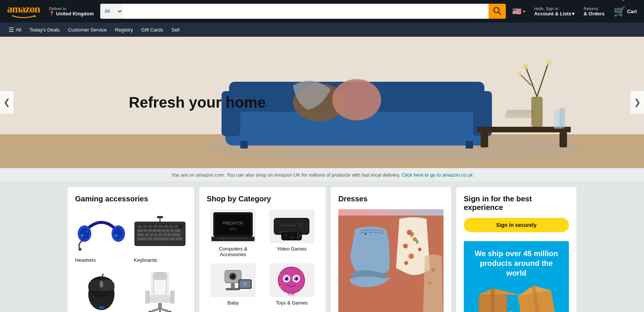  I want to click on mouse-svg, so click(101, 292).